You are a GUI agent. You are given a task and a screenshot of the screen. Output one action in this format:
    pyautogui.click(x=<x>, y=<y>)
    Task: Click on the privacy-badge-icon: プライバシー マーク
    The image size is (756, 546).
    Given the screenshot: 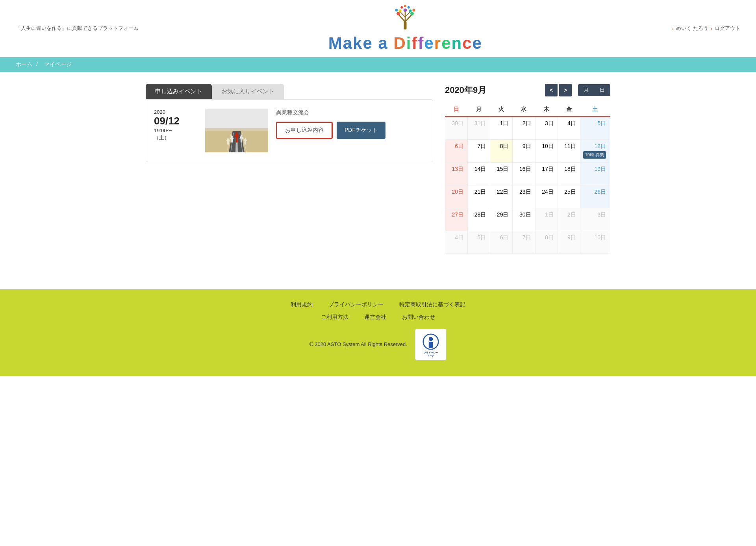 What is the action you would take?
    pyautogui.click(x=431, y=344)
    